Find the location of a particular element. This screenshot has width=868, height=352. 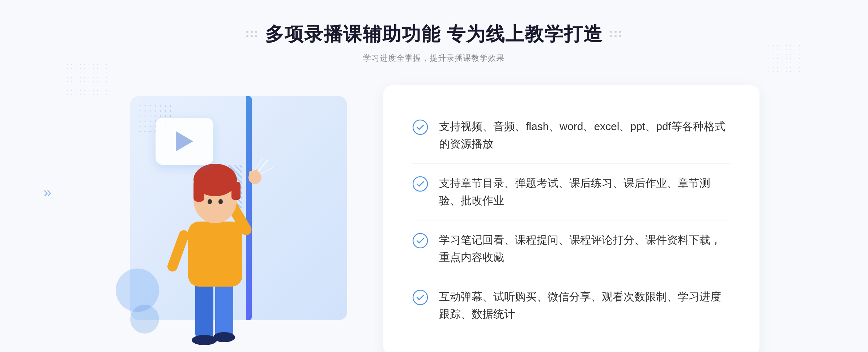

dots-decoration-right is located at coordinates (785, 61).